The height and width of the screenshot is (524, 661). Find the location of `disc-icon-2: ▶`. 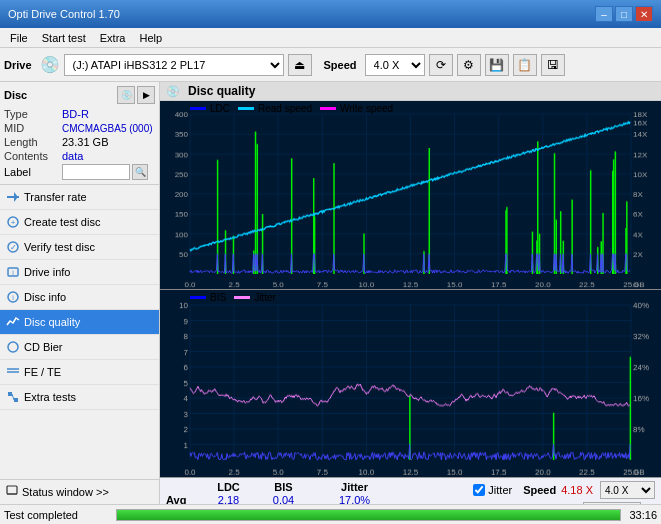

disc-icon-2: ▶ is located at coordinates (146, 95).